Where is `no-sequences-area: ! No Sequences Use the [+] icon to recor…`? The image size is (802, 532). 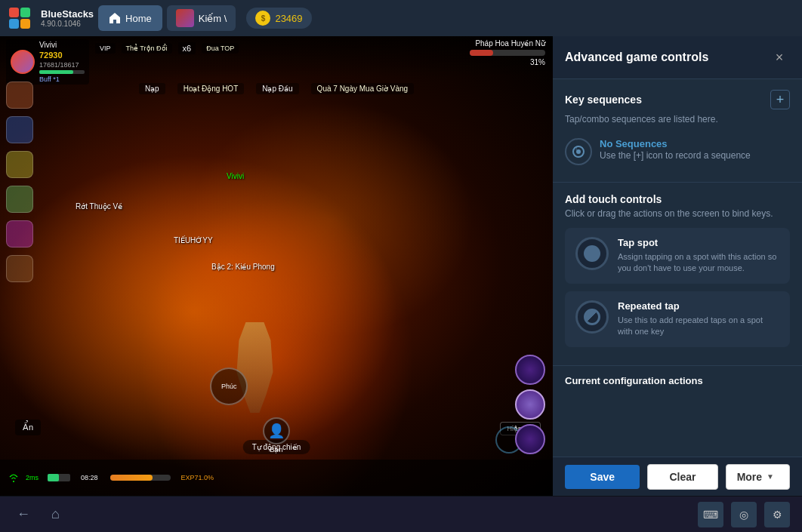
no-sequences-area: ! No Sequences Use the [+] icon to recor… is located at coordinates (677, 152).